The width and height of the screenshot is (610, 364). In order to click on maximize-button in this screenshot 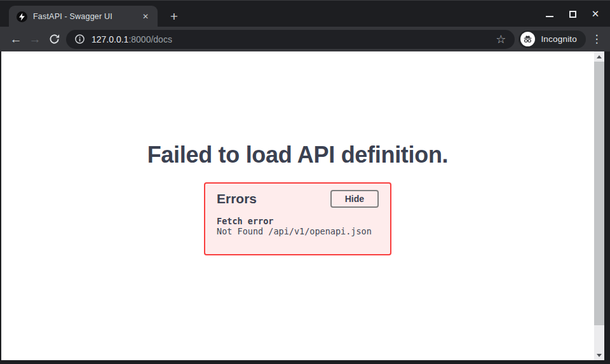, I will do `click(573, 14)`.